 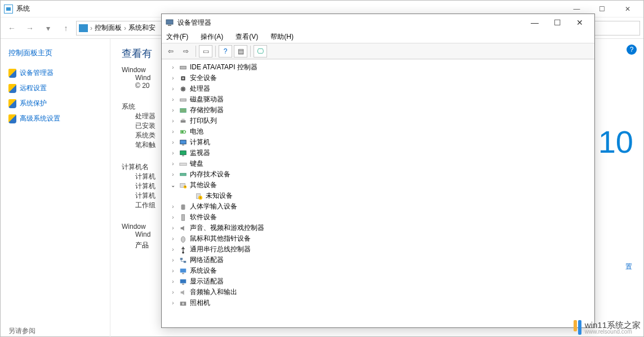 What do you see at coordinates (183, 260) in the screenshot?
I see `network-icon` at bounding box center [183, 260].